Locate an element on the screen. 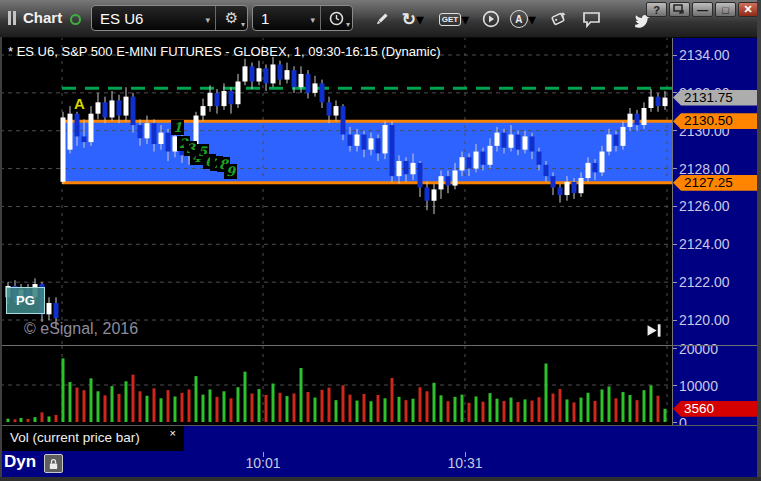  pane-divider is located at coordinates (378, 346).